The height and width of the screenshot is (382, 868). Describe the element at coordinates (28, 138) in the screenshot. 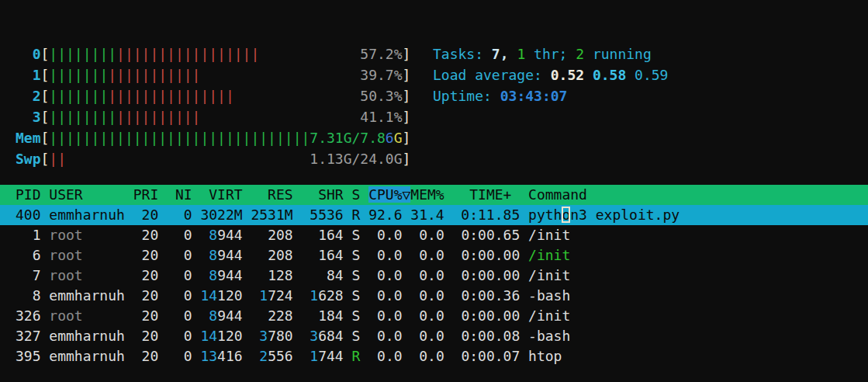

I see `meter-label: Mem` at that location.